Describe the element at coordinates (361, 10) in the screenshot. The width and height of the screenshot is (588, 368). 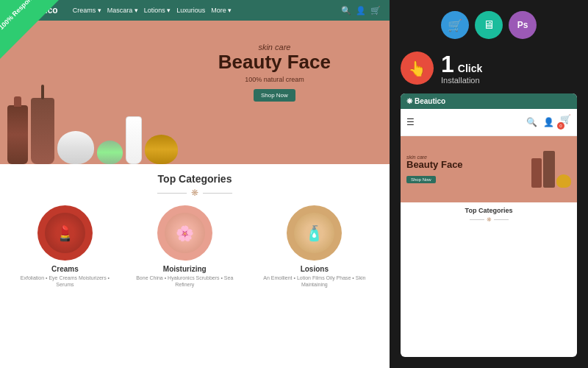
I see `user-icon: 👤` at that location.